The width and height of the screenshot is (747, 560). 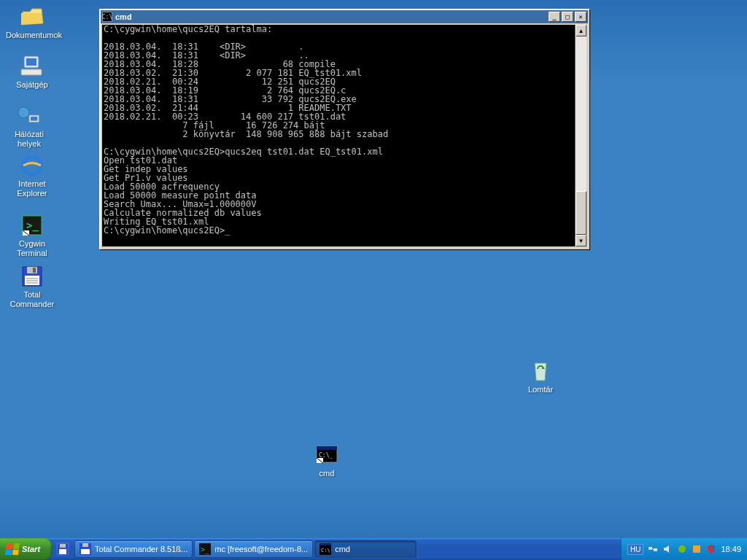 I want to click on icon-label: Hálózati helyek, so click(x=29, y=139).